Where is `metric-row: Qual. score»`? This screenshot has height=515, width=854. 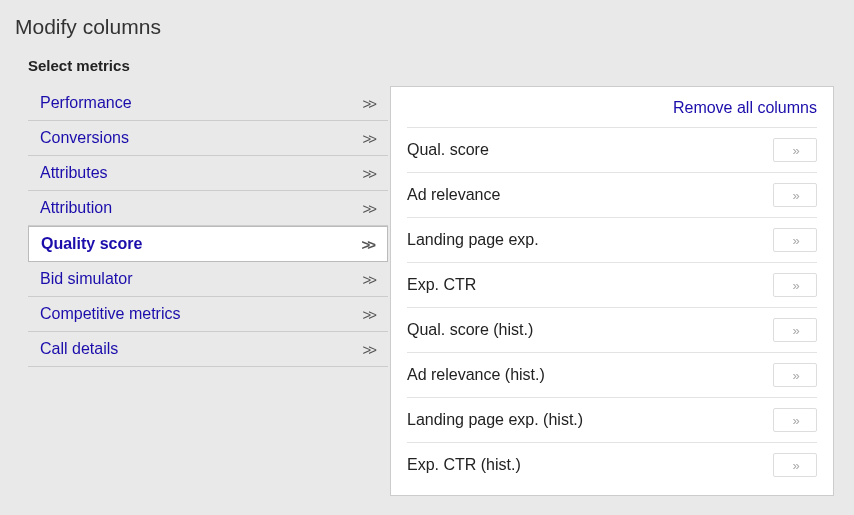 metric-row: Qual. score» is located at coordinates (612, 150).